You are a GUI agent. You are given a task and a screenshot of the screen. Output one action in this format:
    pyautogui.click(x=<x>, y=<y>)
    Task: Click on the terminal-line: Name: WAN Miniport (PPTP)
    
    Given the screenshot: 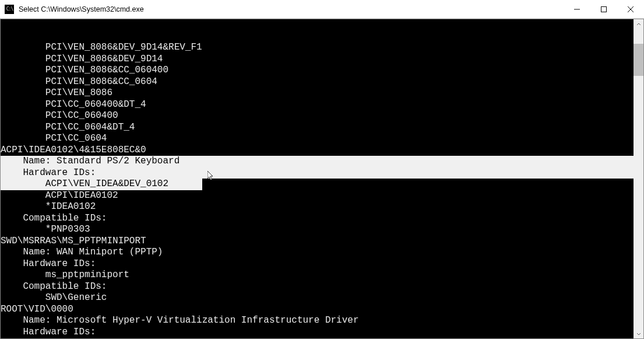 What is the action you would take?
    pyautogui.click(x=317, y=253)
    